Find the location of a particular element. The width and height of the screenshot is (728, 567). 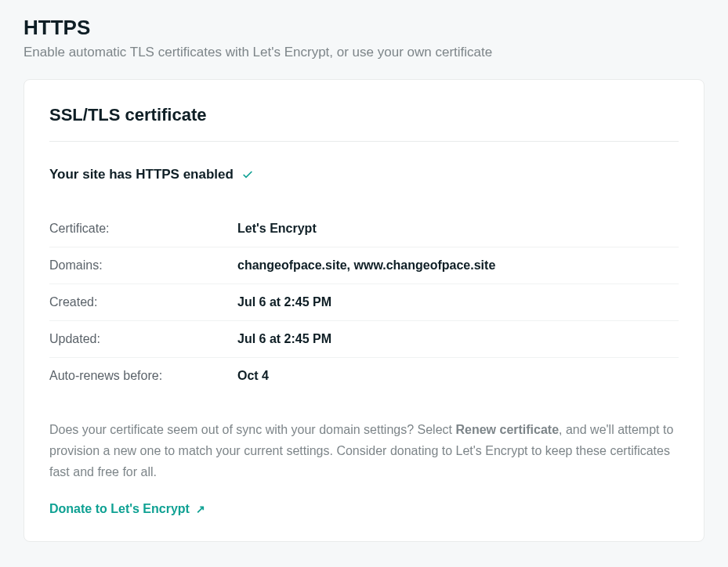

detail-value-certificate: Let's Encrypt is located at coordinates (458, 229).